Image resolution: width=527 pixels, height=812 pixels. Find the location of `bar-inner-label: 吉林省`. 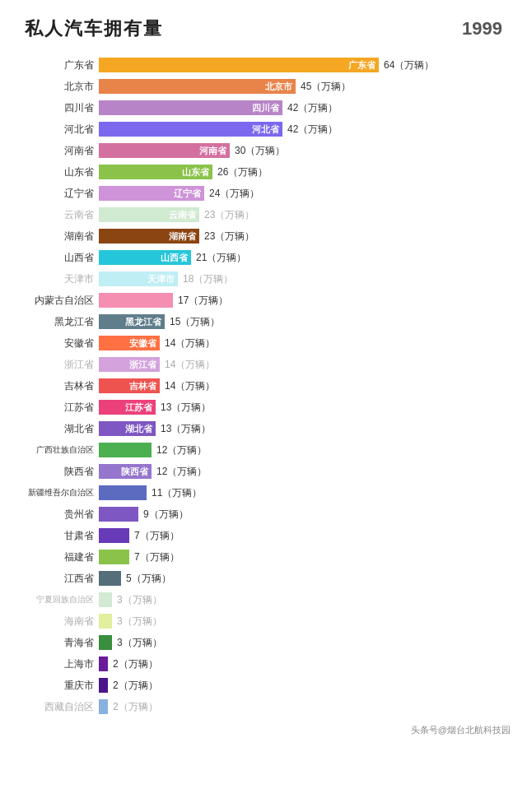

bar-inner-label: 吉林省 is located at coordinates (143, 387).